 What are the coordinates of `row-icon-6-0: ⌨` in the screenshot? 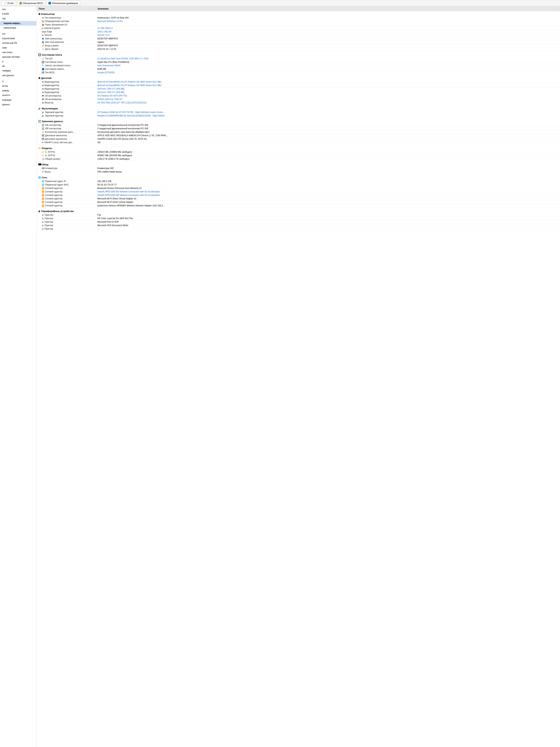 It's located at (43, 168).